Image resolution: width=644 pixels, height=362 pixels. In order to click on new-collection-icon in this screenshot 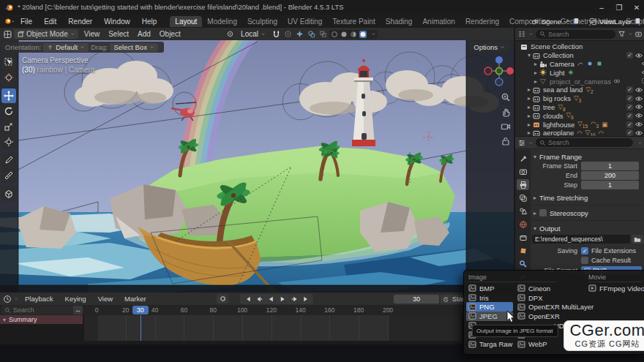, I will do `click(638, 34)`.